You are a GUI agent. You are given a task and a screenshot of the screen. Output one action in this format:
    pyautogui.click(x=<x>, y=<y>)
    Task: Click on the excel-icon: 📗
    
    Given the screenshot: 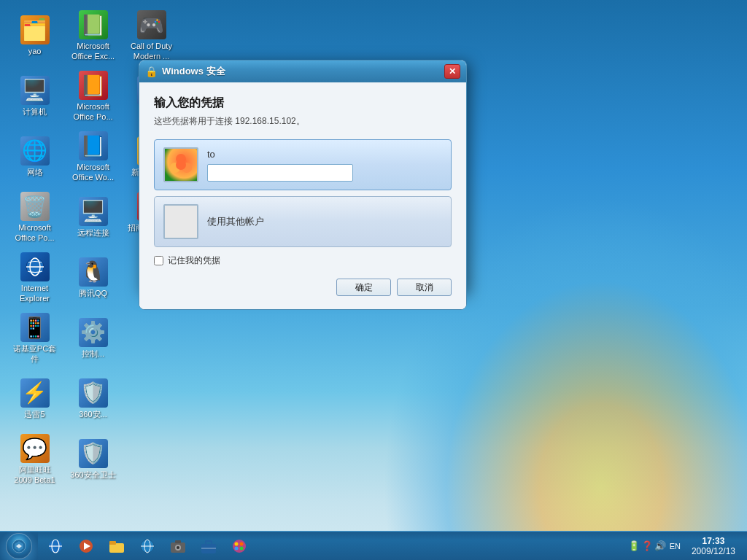 What is the action you would take?
    pyautogui.click(x=93, y=25)
    